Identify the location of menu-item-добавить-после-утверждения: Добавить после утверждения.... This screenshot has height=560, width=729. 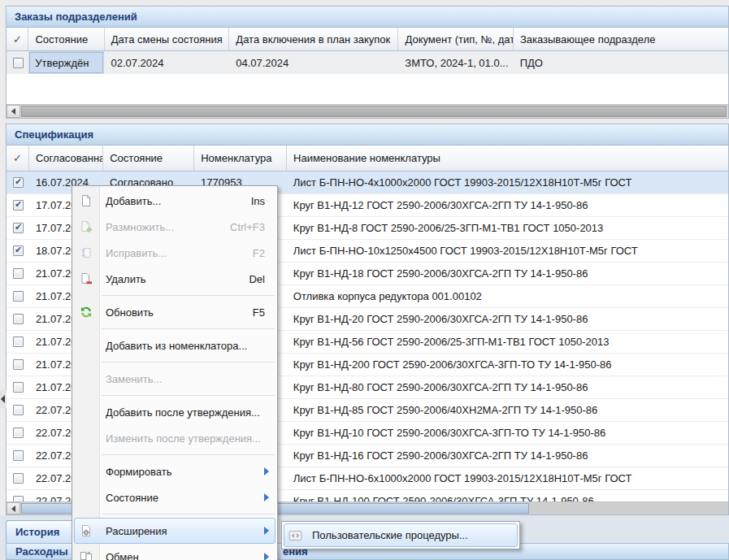
(175, 412).